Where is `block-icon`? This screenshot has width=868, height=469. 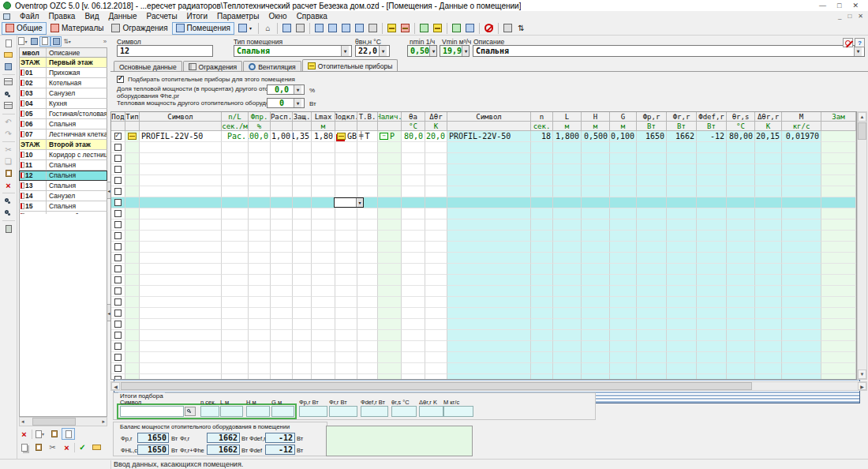 block-icon is located at coordinates (489, 28).